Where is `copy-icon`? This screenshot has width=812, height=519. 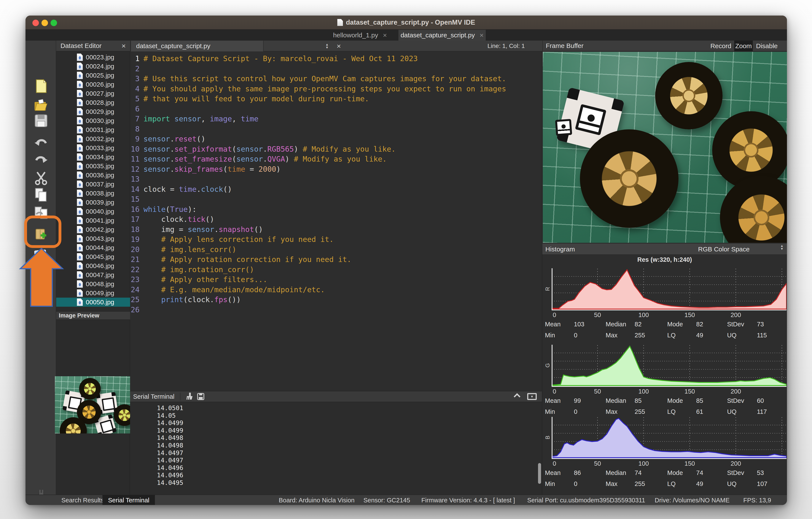 copy-icon is located at coordinates (41, 195).